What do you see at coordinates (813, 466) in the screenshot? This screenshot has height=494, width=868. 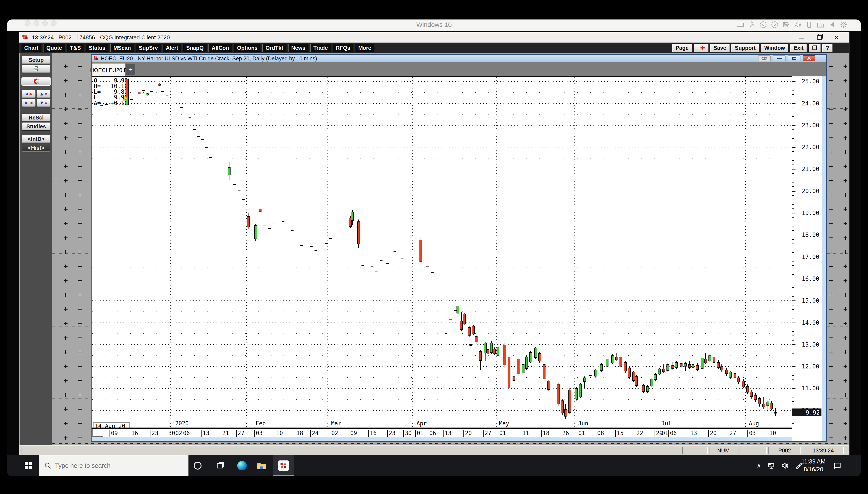 I see `taskbar-clock: 11:39 AM 8/16/20` at bounding box center [813, 466].